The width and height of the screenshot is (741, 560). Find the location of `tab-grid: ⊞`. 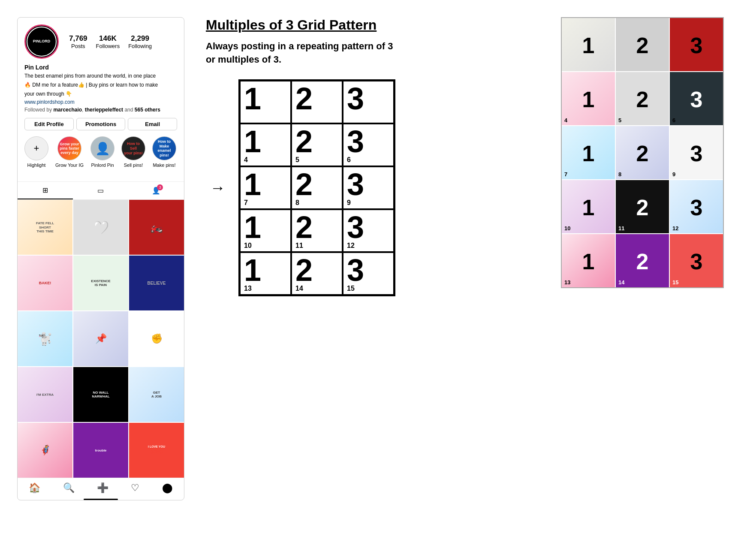

tab-grid: ⊞ is located at coordinates (45, 190).